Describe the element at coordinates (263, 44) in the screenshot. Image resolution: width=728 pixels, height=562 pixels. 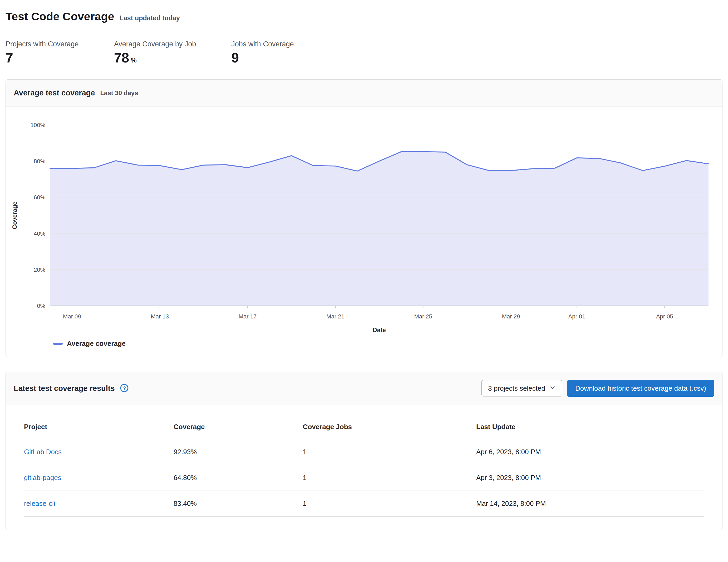
I see `stat-label: Jobs with Coverage` at that location.